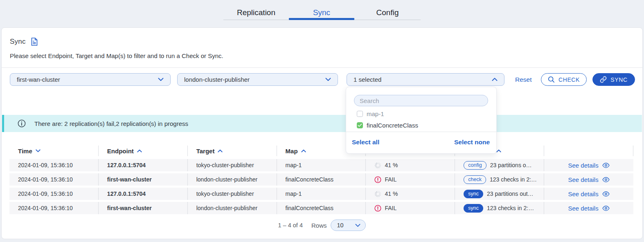 This screenshot has width=644, height=242. I want to click on reset-button: Reset, so click(524, 79).